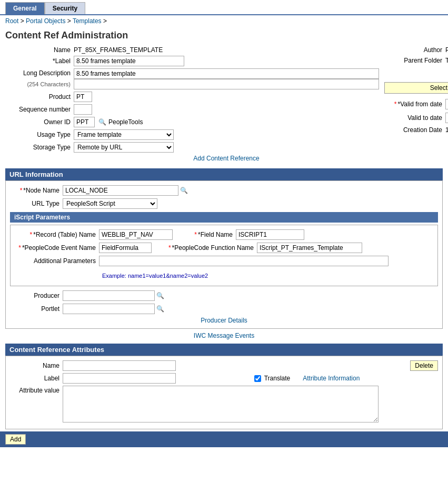 The height and width of the screenshot is (483, 448). What do you see at coordinates (160, 296) in the screenshot?
I see `producer-search-icon: 🔍` at bounding box center [160, 296].